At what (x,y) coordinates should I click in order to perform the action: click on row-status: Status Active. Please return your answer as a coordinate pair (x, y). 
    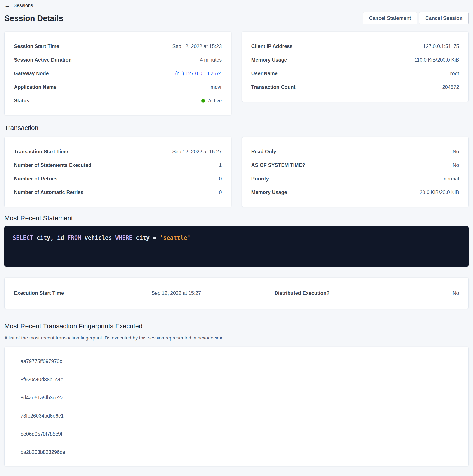
    Looking at the image, I should click on (118, 101).